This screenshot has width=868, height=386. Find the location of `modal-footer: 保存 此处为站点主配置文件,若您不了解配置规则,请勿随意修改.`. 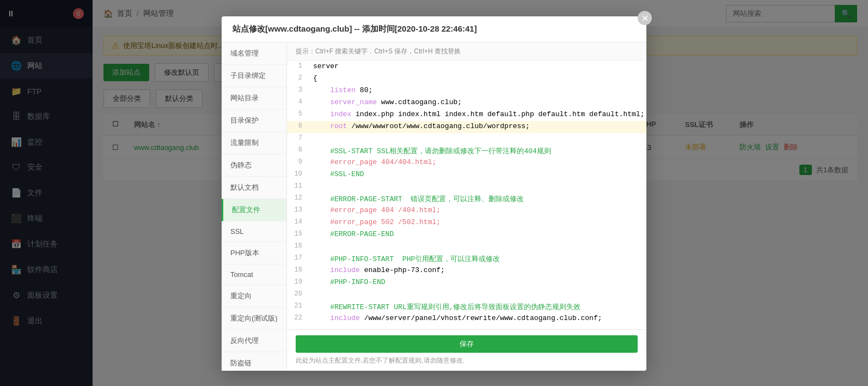

modal-footer: 保存 此处为站点主配置文件,若您不了解配置规则,请勿随意修改. is located at coordinates (467, 350).